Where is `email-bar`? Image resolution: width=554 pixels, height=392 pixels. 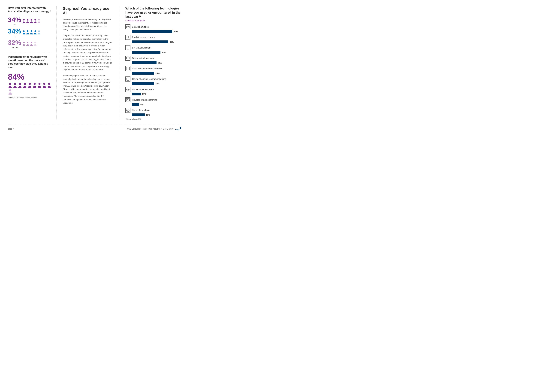
email-bar is located at coordinates (152, 31).